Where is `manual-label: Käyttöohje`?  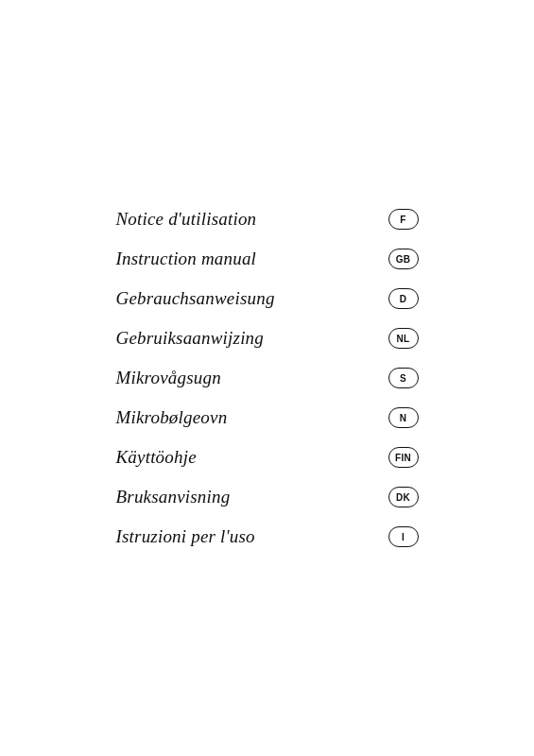 manual-label: Käyttöohje is located at coordinates (157, 457).